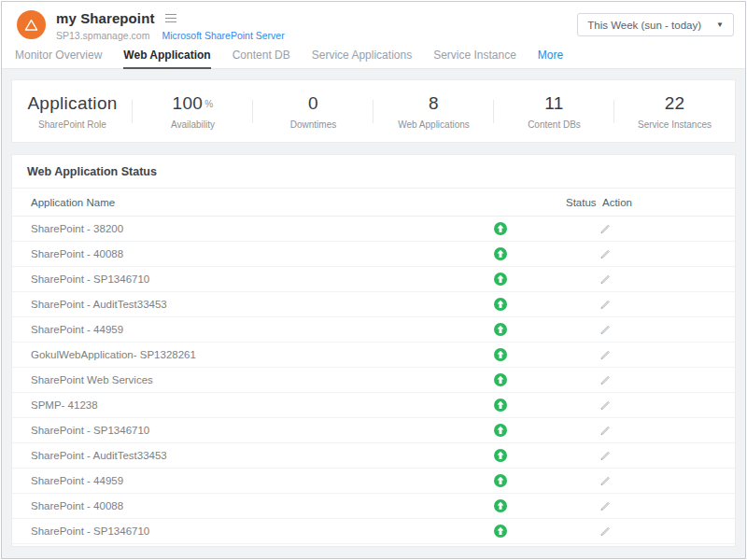 This screenshot has width=747, height=560. Describe the element at coordinates (720, 24) in the screenshot. I see `chevron-down-icon: ▼` at that location.